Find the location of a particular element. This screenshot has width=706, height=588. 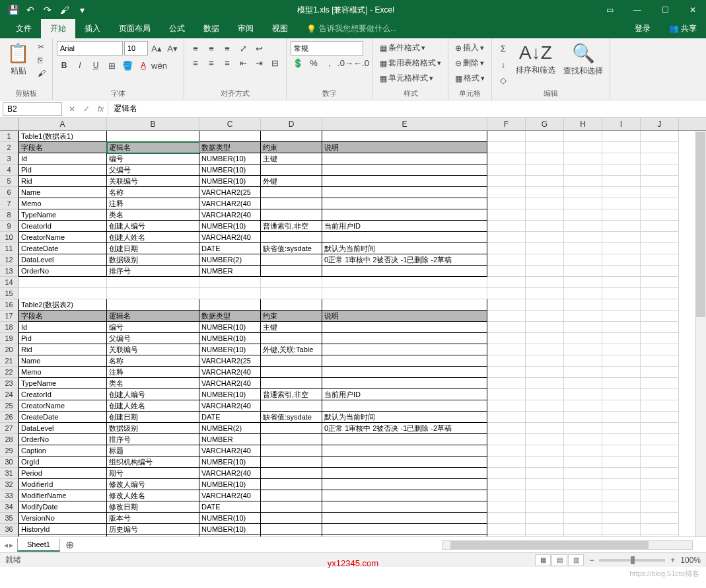

align-left-icon: ≡ is located at coordinates (195, 63).